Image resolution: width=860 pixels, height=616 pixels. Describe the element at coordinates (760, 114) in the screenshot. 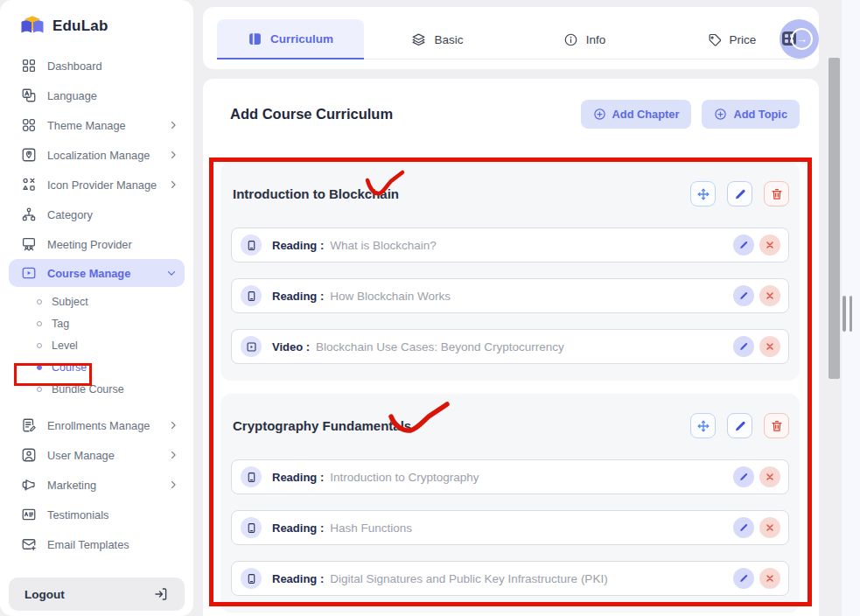

I see `add-topic-label: Add Topic` at that location.